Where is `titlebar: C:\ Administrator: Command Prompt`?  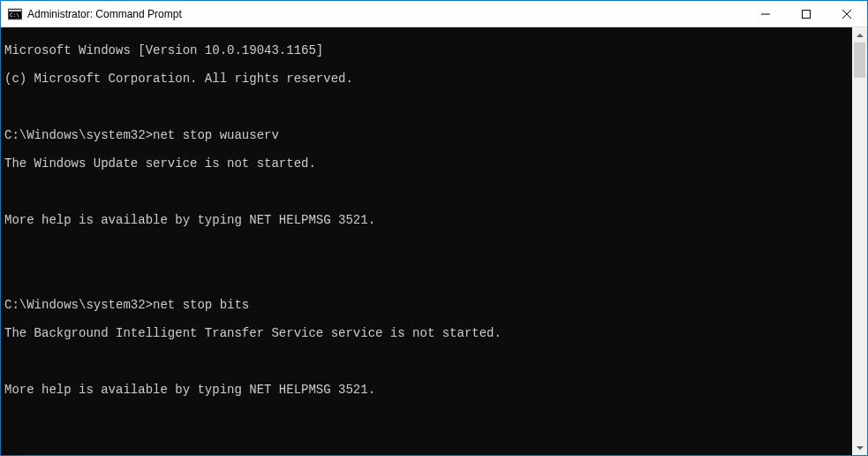 titlebar: C:\ Administrator: Command Prompt is located at coordinates (434, 14).